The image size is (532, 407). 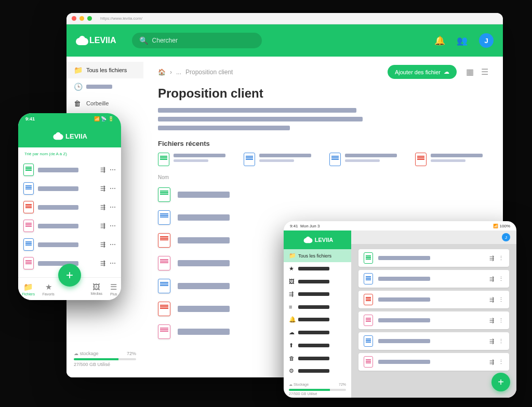 I want to click on tablet-nav-item: 🖼, so click(x=317, y=281).